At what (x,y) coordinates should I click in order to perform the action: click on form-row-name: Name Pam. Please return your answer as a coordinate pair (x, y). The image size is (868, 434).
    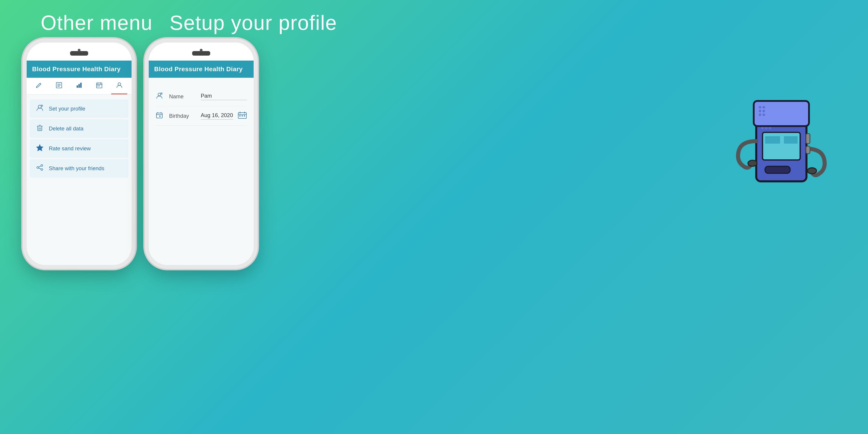
    Looking at the image, I should click on (202, 96).